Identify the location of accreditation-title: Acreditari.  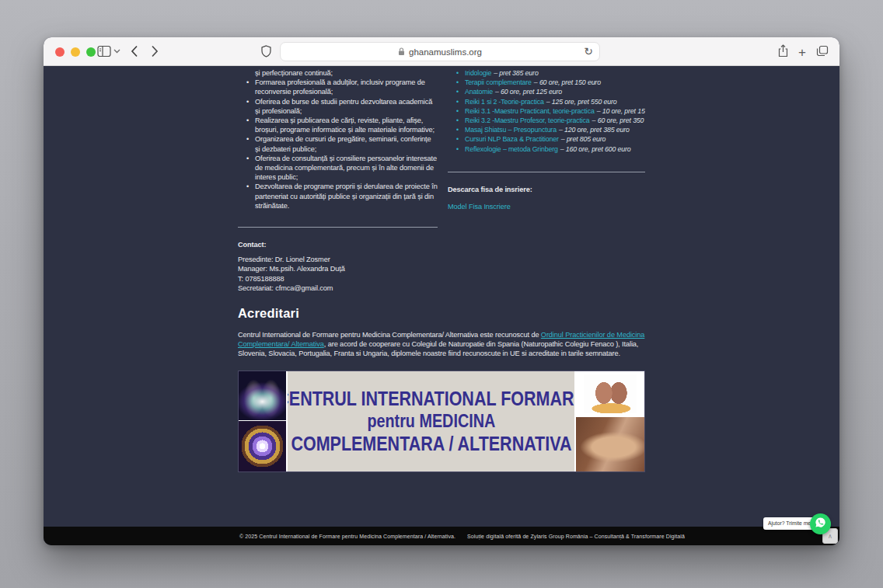
(442, 314).